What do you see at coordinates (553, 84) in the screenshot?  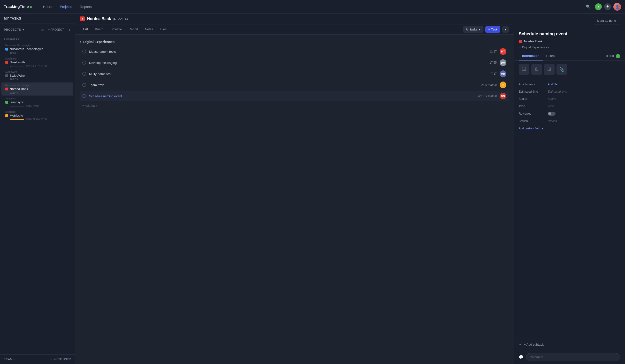 I see `field-value-attachments: Add file` at bounding box center [553, 84].